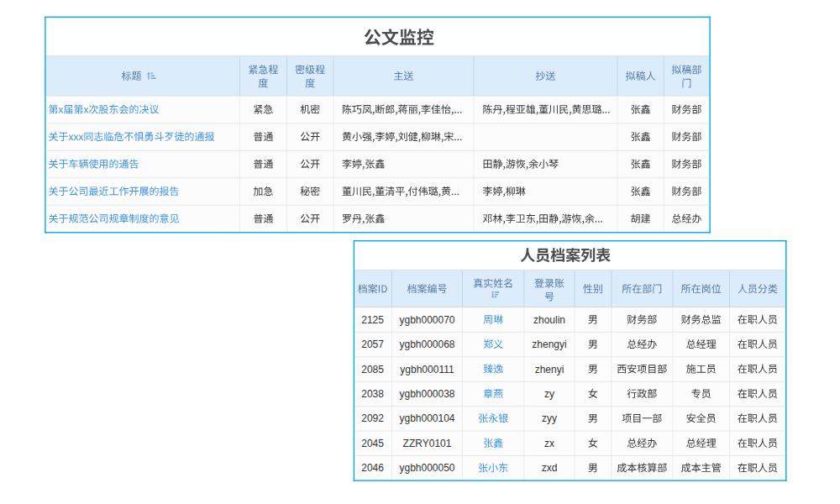  I want to click on svg-text: 2045, so click(373, 444).